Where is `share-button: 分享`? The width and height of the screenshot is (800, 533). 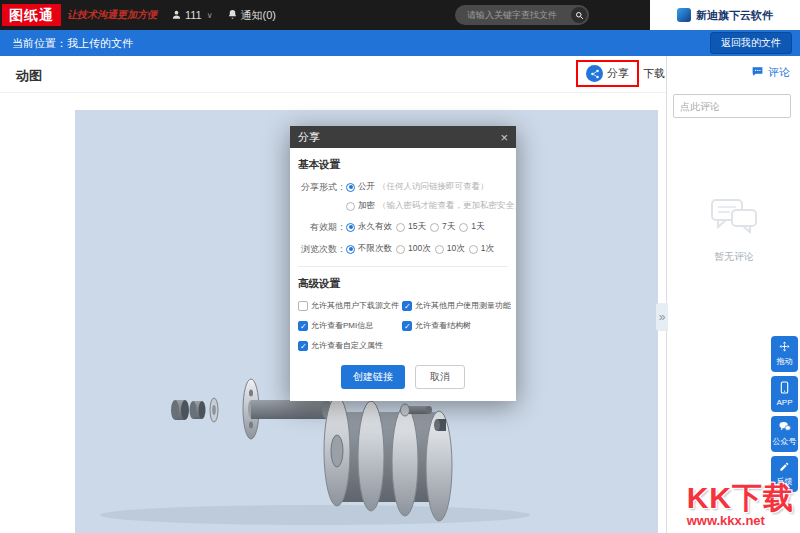 share-button: 分享 is located at coordinates (608, 74).